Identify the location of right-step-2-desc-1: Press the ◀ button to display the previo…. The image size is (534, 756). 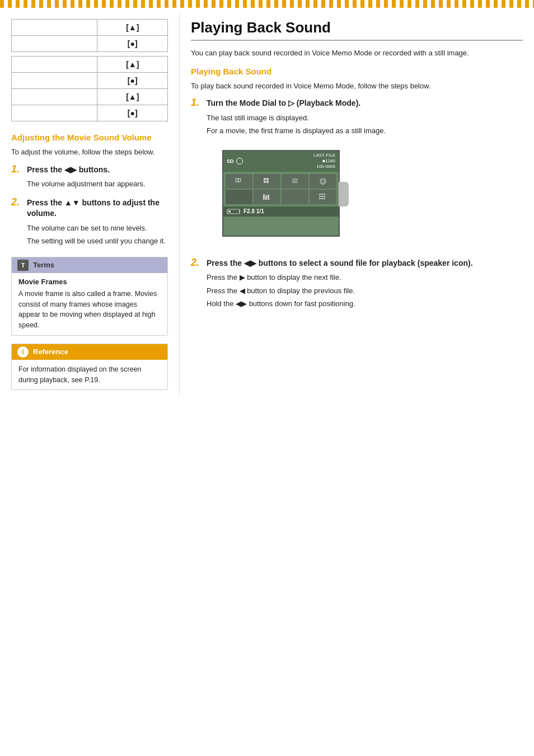
(365, 291).